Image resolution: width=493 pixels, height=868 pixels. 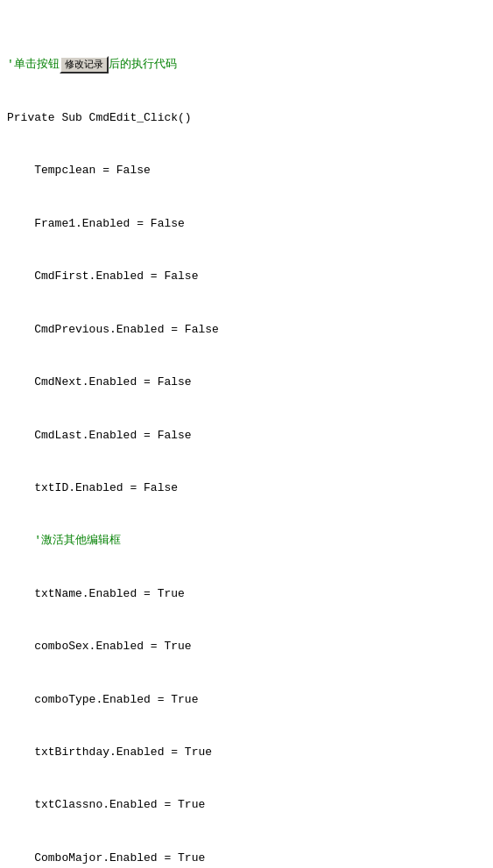 I want to click on comment-text-1: '单击按钮, so click(x=33, y=65).